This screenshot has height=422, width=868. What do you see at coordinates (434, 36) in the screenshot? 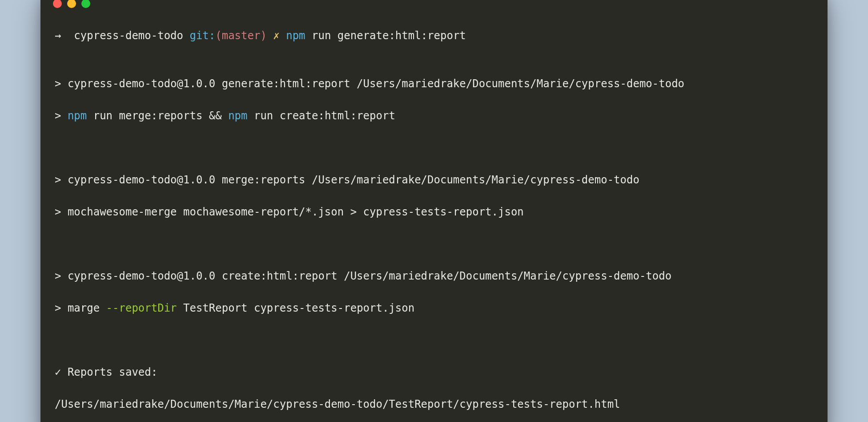
I see `prompt-line: → cypress-demo-todo git:(master) ✗ npm r…` at bounding box center [434, 36].